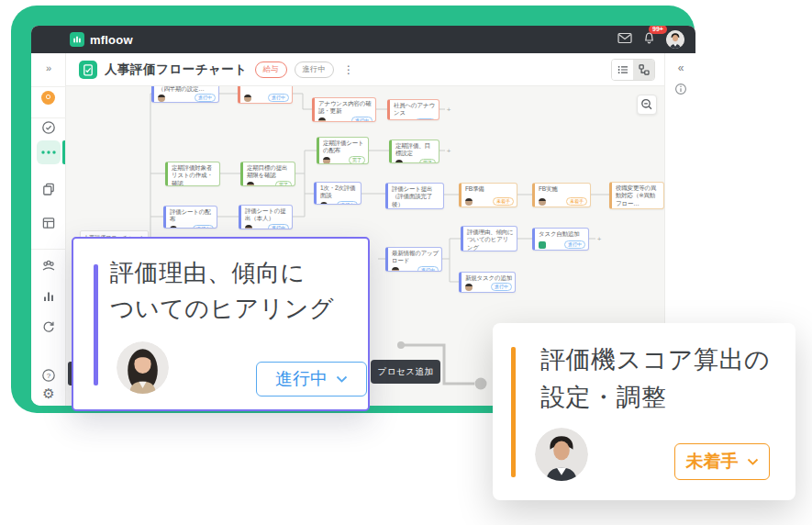  Describe the element at coordinates (88, 70) in the screenshot. I see `flowchart-doc-icon` at that location.